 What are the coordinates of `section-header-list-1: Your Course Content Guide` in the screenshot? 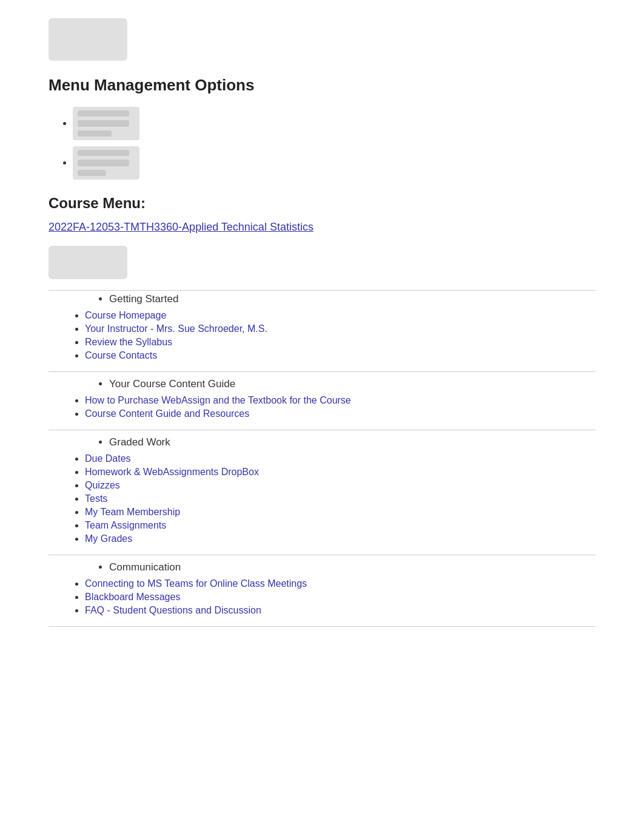 It's located at (322, 384).